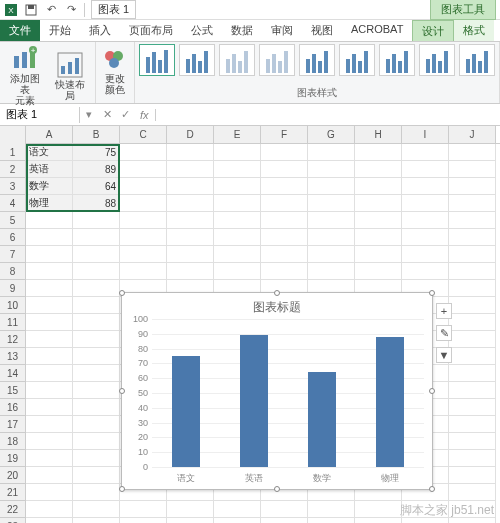 The height and width of the screenshot is (523, 500). Describe the element at coordinates (96, 170) in the screenshot. I see `cell-B2: 89` at that location.